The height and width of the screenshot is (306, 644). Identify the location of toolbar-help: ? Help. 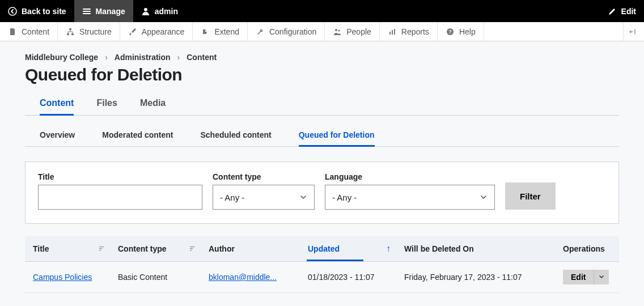
(461, 32).